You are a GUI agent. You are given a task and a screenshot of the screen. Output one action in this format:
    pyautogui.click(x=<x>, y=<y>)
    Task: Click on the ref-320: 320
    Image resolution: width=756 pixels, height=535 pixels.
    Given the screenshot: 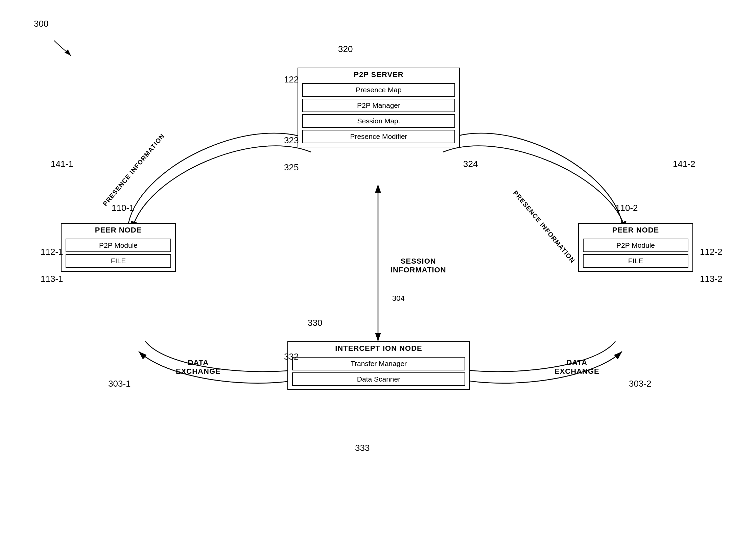 What is the action you would take?
    pyautogui.click(x=346, y=49)
    